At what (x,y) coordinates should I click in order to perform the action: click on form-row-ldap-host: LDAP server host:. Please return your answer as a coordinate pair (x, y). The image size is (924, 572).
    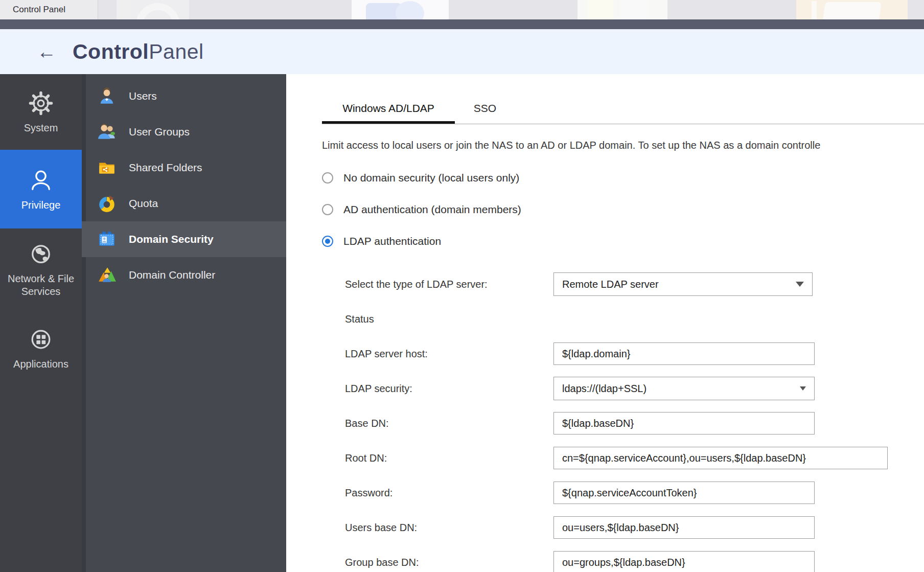
    Looking at the image, I should click on (623, 354).